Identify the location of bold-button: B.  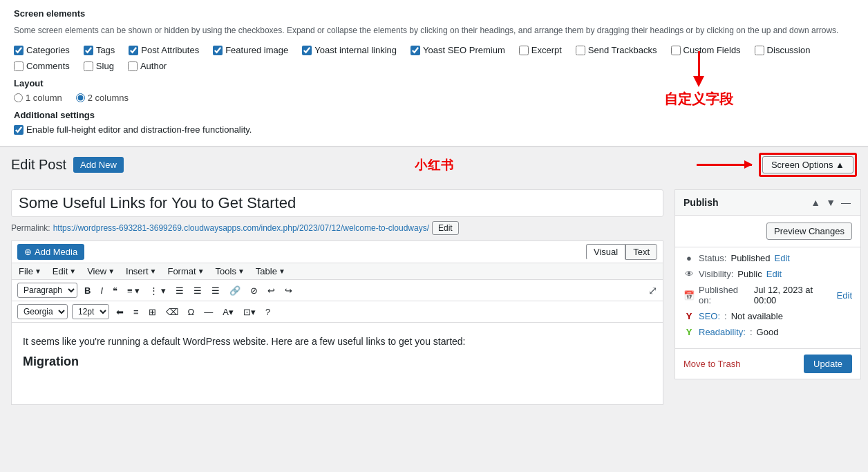
(87, 290).